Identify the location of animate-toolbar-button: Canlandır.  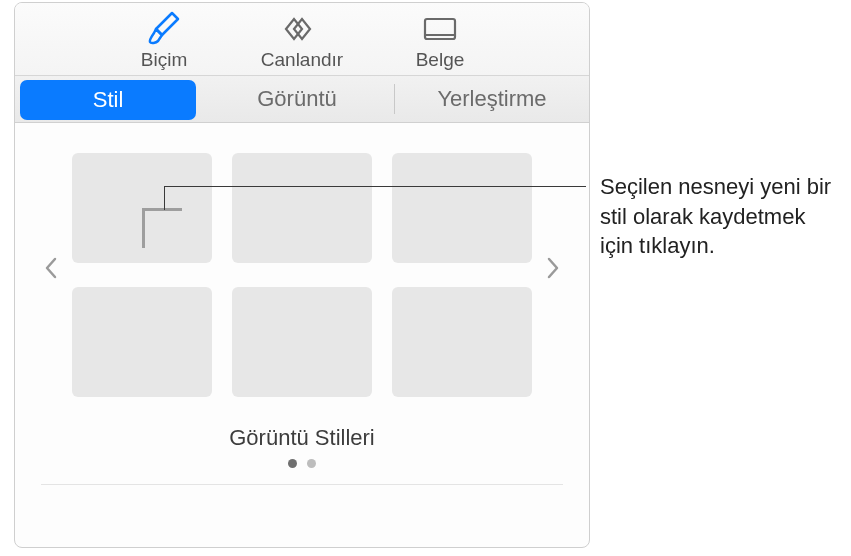
(302, 40).